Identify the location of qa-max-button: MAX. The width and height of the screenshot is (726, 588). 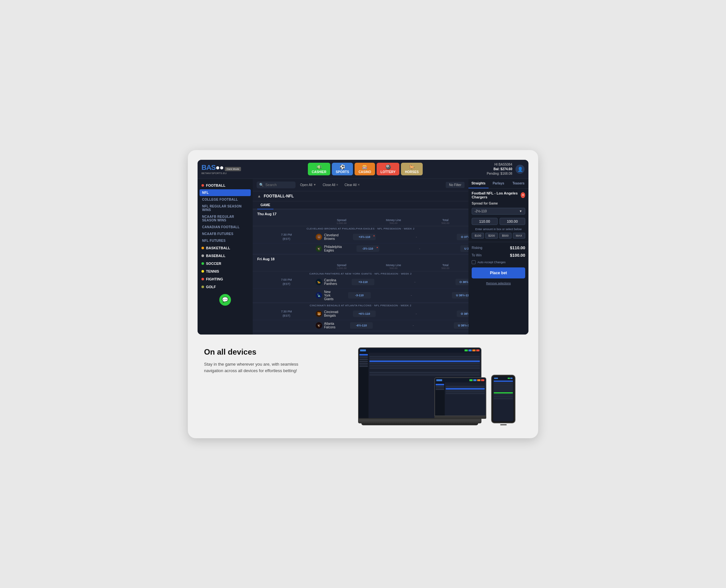
(519, 236).